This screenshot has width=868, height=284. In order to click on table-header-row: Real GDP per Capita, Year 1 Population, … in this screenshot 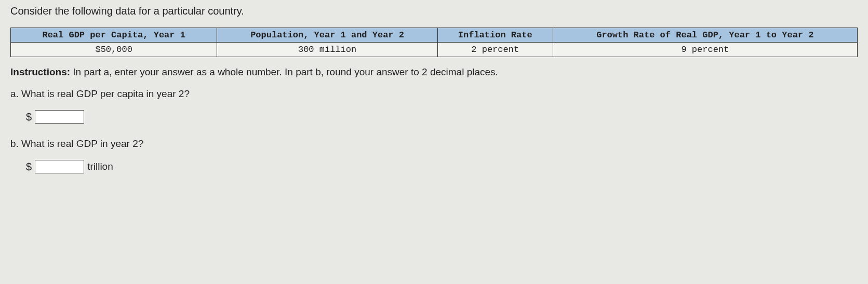, I will do `click(434, 35)`.